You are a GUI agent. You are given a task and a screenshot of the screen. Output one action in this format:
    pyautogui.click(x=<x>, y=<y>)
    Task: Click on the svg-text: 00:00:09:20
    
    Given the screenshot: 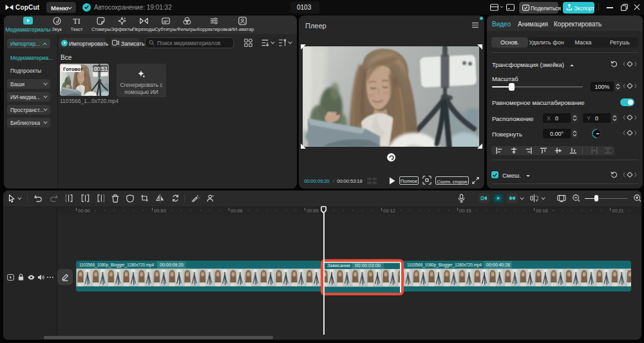 What is the action you would take?
    pyautogui.click(x=171, y=265)
    